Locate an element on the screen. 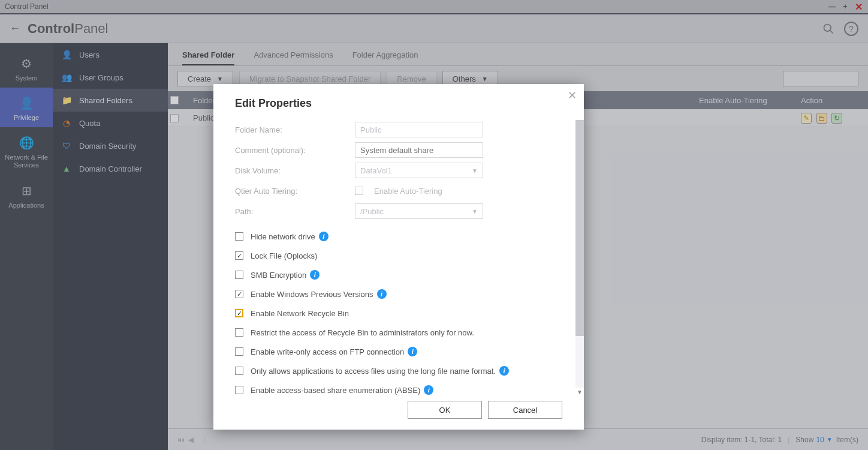 The image size is (868, 450). rail-network-file-services: 🌐 Network & File Services is located at coordinates (26, 151).